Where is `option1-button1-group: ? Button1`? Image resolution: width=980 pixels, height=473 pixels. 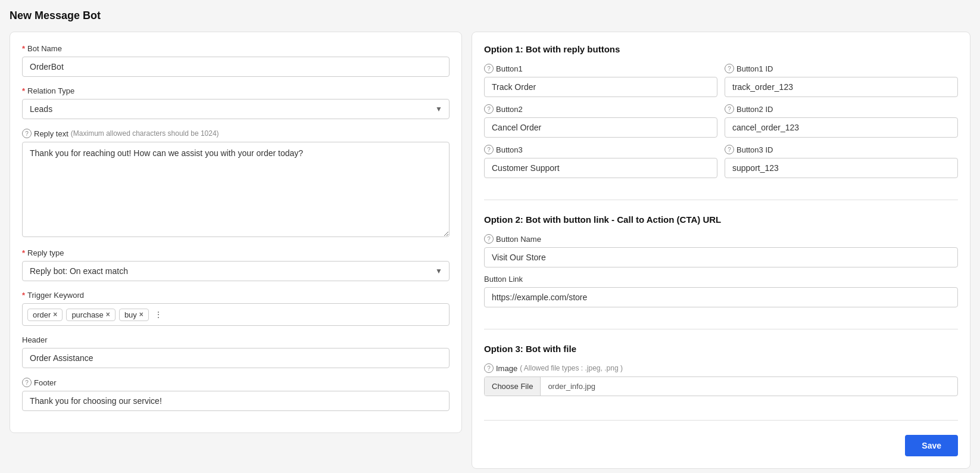
option1-button1-group: ? Button1 is located at coordinates (601, 80).